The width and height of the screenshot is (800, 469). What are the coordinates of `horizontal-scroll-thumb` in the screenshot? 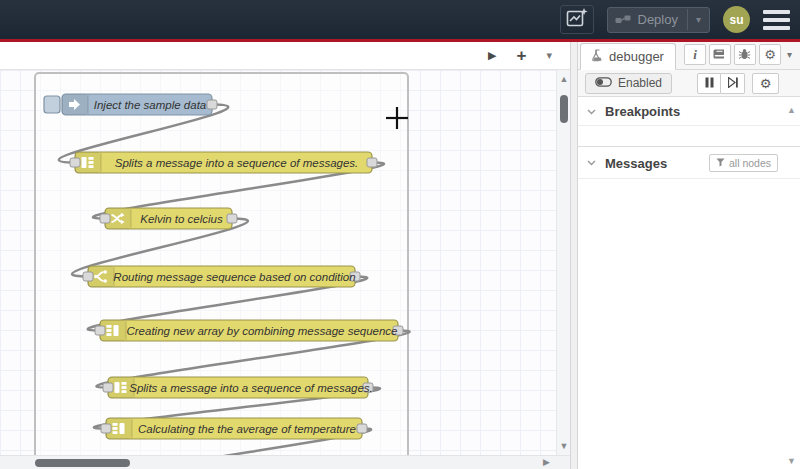 It's located at (82, 463).